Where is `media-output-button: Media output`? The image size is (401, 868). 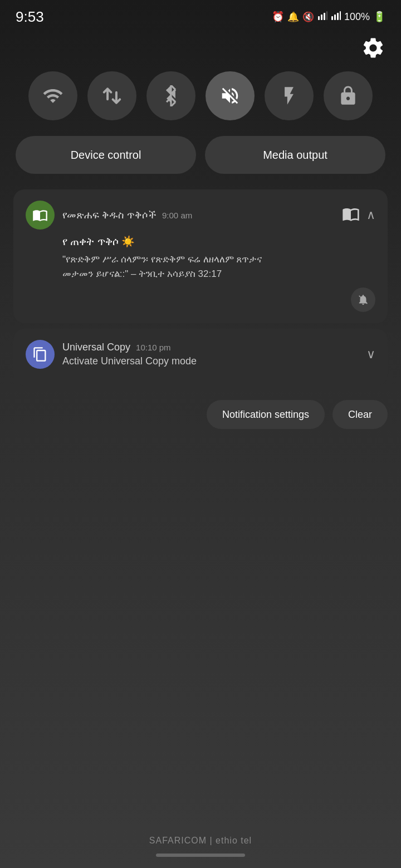 media-output-button: Media output is located at coordinates (295, 155).